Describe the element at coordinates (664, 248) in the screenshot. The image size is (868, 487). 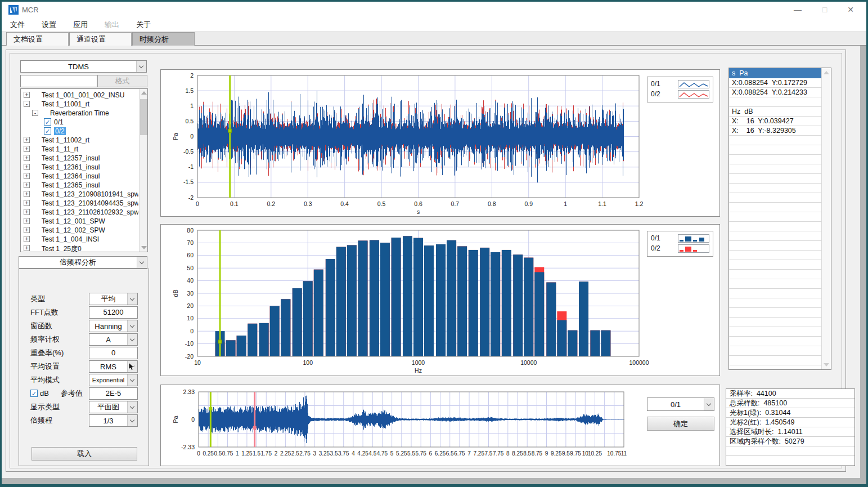
I see `legend-label: 0/2` at that location.